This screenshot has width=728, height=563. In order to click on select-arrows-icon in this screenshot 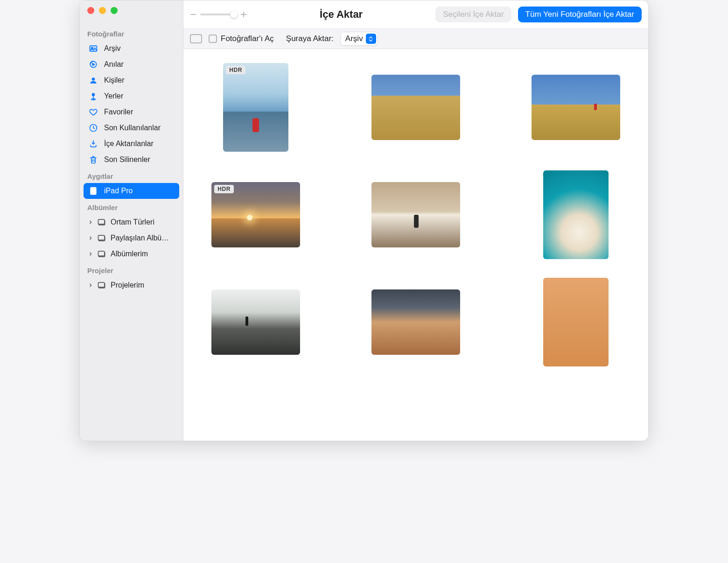, I will do `click(371, 39)`.